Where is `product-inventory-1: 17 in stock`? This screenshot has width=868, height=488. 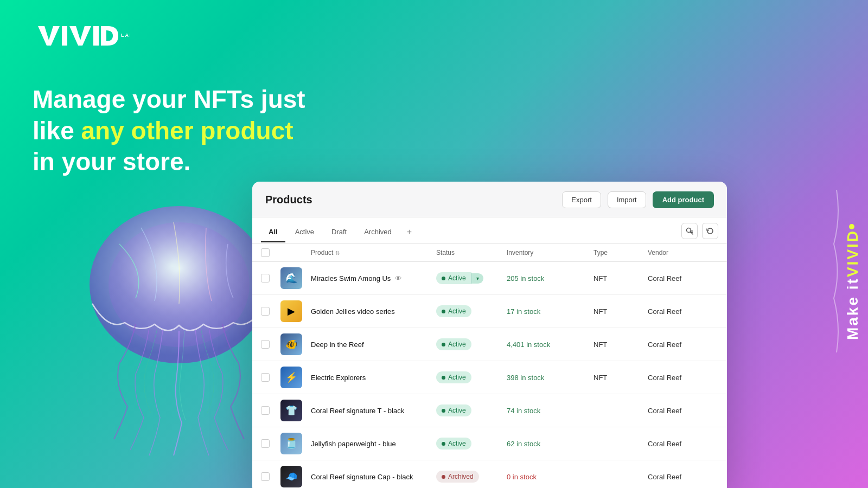
product-inventory-1: 17 in stock is located at coordinates (550, 311).